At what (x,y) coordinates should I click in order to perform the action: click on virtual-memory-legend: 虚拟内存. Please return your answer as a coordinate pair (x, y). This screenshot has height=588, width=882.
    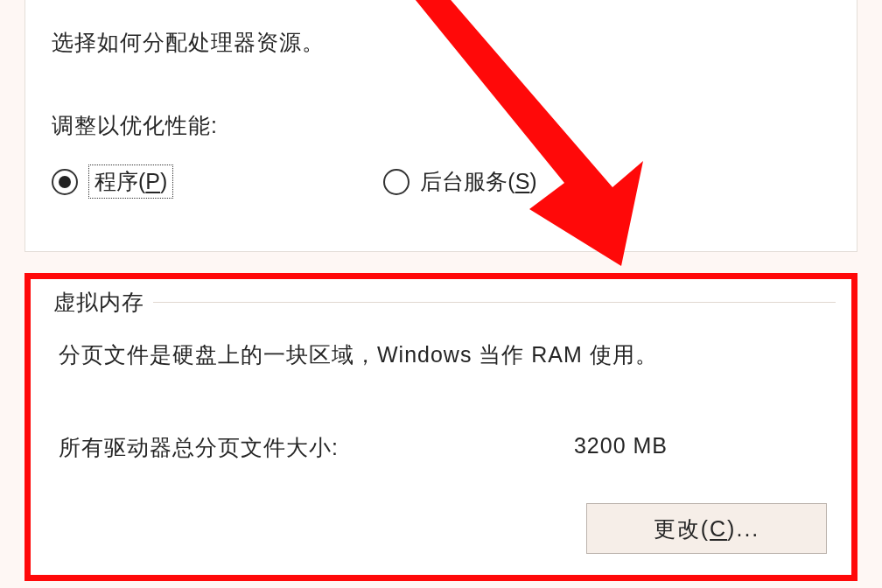
    Looking at the image, I should click on (99, 303).